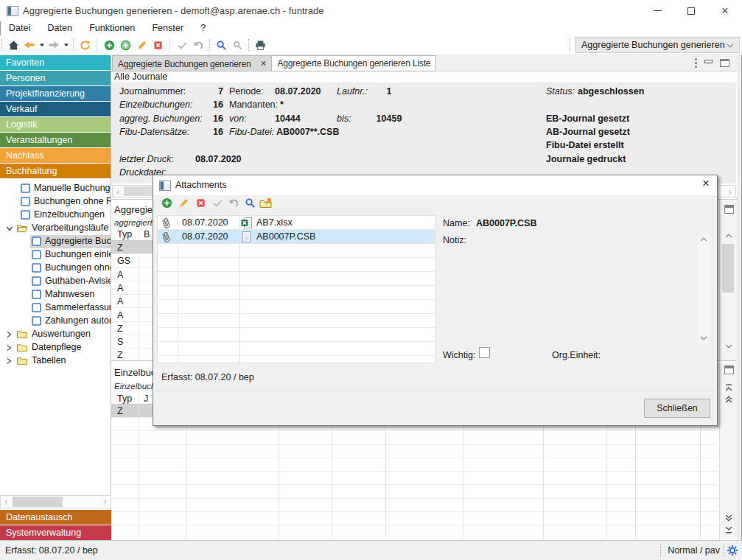 This screenshot has width=742, height=560. Describe the element at coordinates (55, 295) in the screenshot. I see `tree-item: Mahnwesen` at that location.